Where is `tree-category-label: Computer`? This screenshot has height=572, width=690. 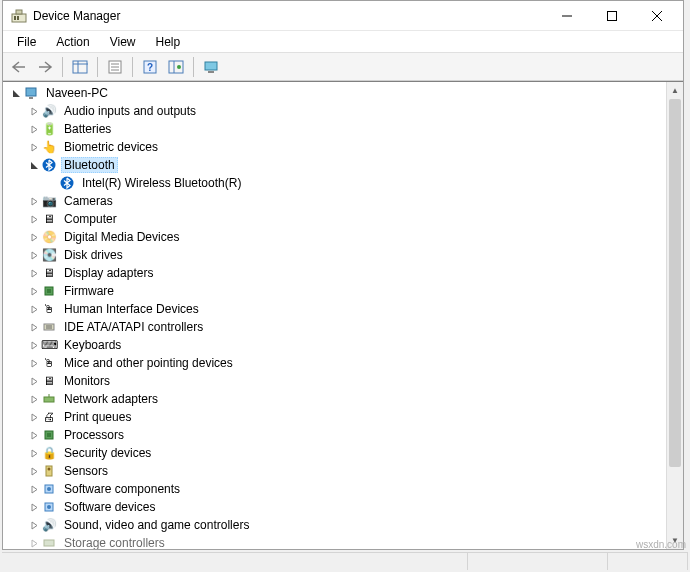
tree-category-label: Computer is located at coordinates (90, 219).